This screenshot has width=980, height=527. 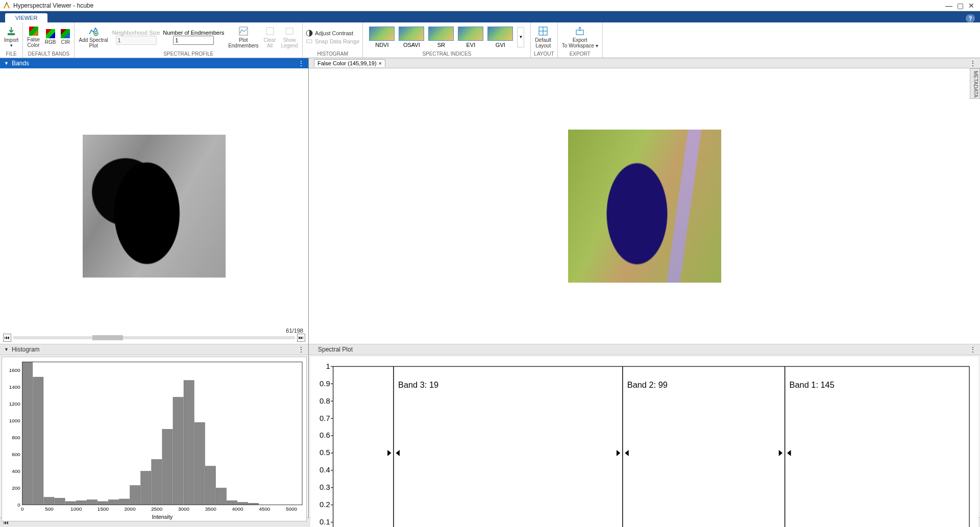 I want to click on svg-text: 1200, so click(x=15, y=404).